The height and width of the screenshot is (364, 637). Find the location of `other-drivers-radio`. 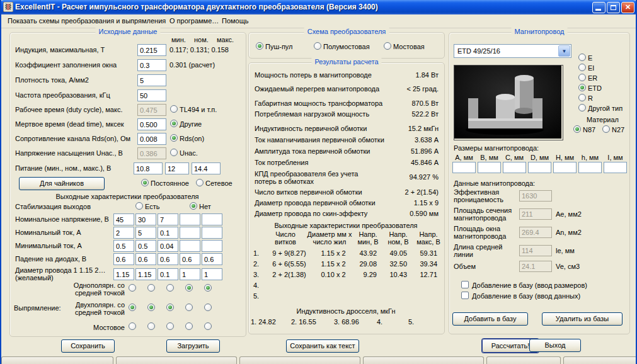

other-drivers-radio is located at coordinates (174, 123).